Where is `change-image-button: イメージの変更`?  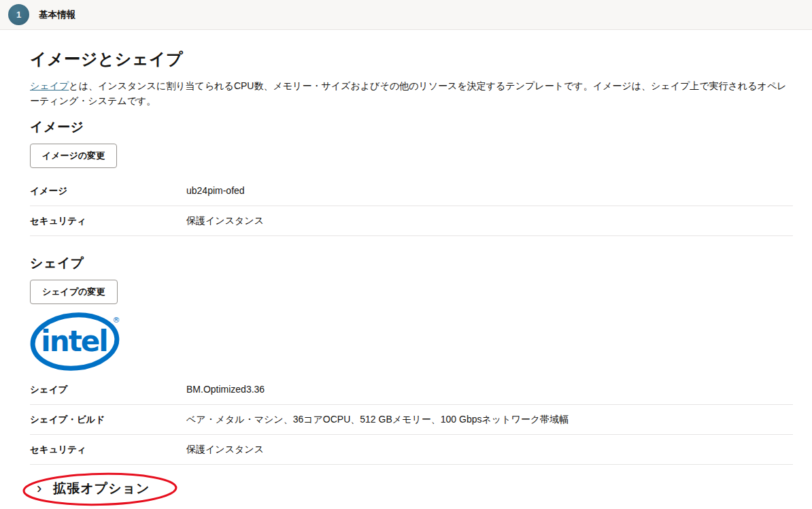
change-image-button: イメージの変更 is located at coordinates (73, 156).